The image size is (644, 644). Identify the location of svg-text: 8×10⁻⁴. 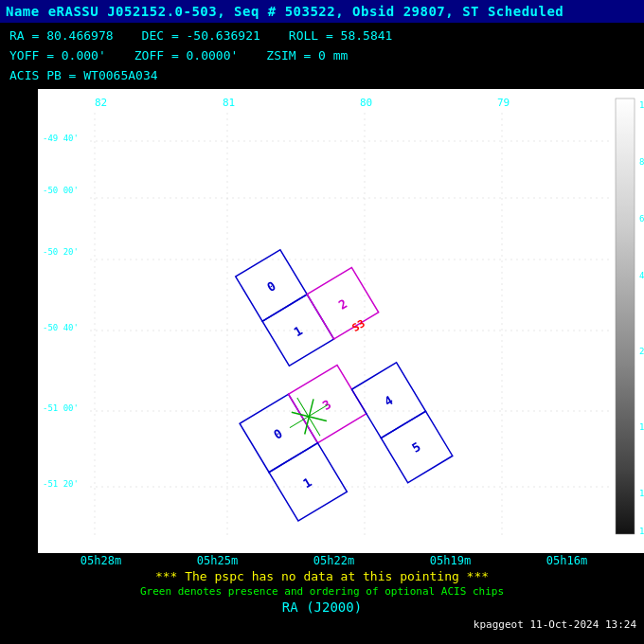
(642, 162).